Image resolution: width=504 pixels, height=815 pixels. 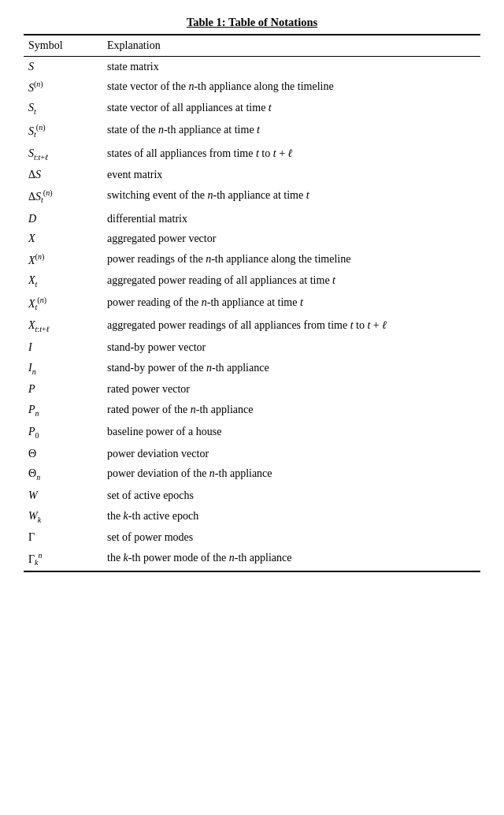 I want to click on table-title: Table 1: Table of Notations, so click(x=252, y=22).